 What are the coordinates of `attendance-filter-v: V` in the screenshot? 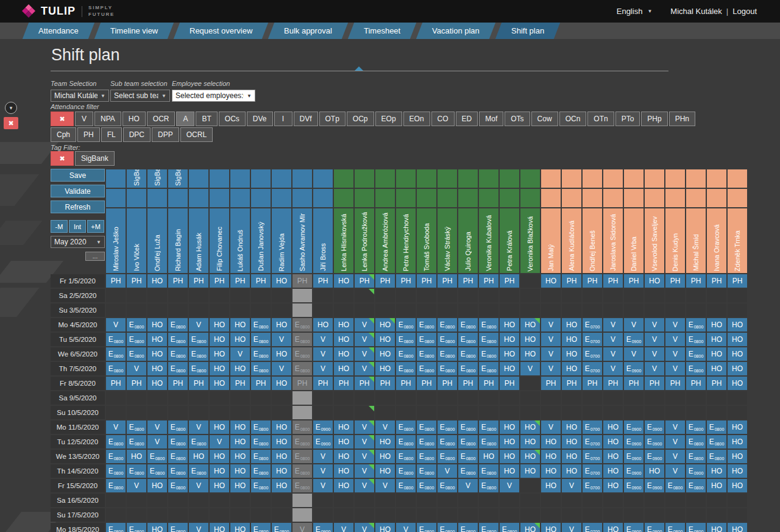 It's located at (84, 119).